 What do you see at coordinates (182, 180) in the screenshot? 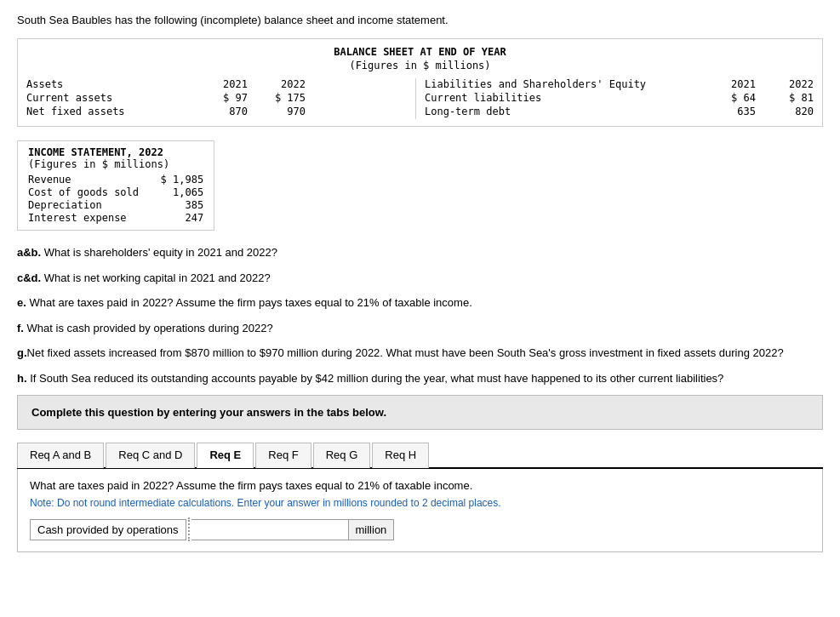
I see `is-revenue-value: $ 1,985` at bounding box center [182, 180].